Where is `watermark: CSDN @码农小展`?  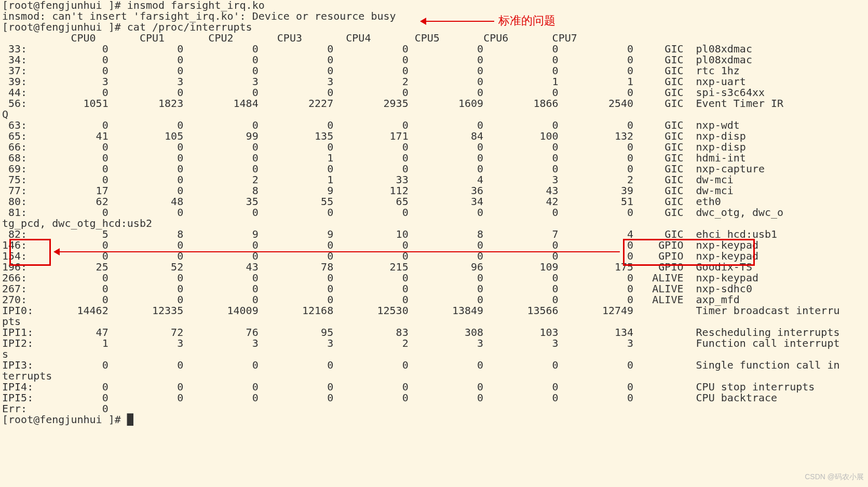
watermark: CSDN @码农小展 is located at coordinates (834, 477).